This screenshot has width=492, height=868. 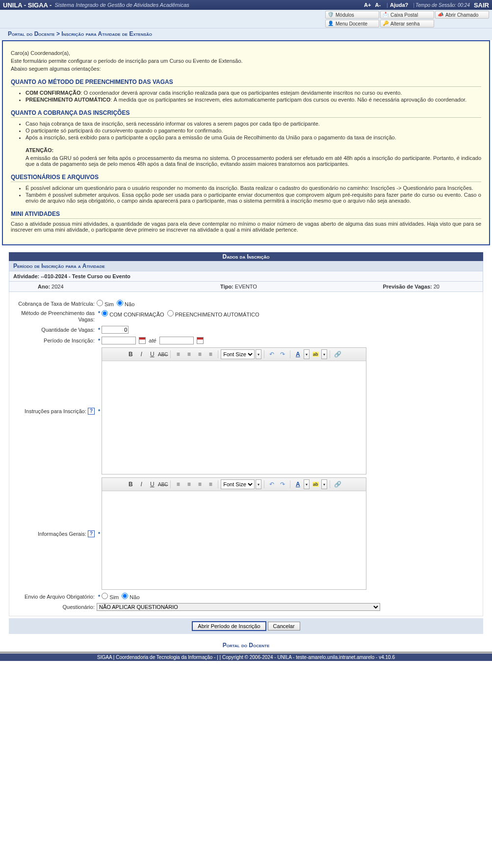 I want to click on general-info-row: Informações Gerais: ? * B I U ABC ≡ ≡ ≡ …, so click(x=246, y=534).